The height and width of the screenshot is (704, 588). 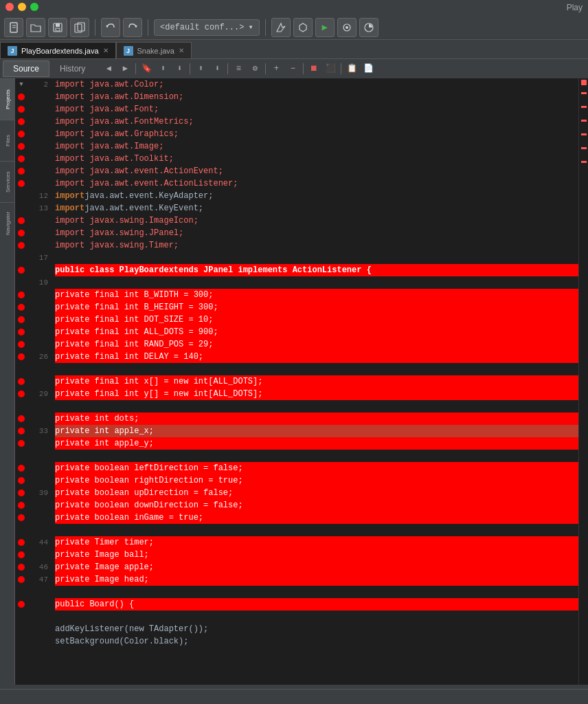 What do you see at coordinates (314, 69) in the screenshot?
I see `stop-button: ⏹` at bounding box center [314, 69].